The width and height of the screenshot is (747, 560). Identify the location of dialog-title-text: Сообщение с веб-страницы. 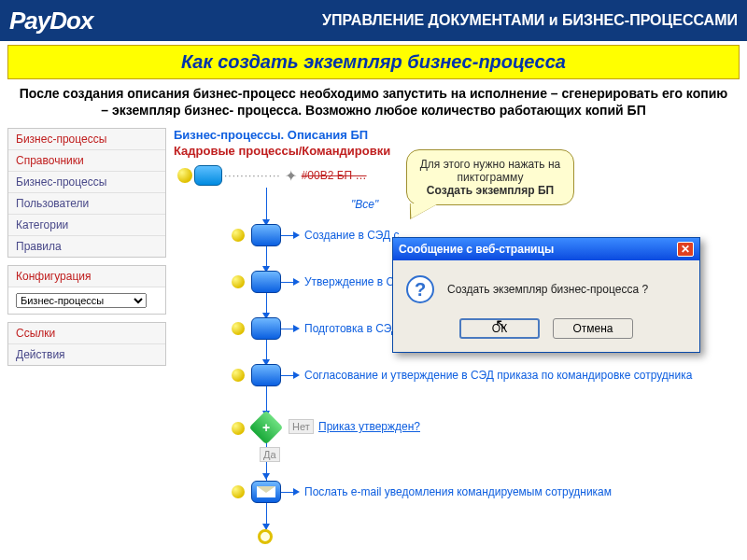
(476, 249).